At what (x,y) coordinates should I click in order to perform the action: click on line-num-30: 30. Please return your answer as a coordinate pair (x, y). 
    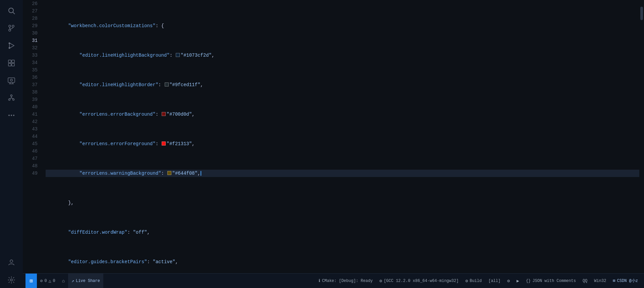
    Looking at the image, I should click on (32, 33).